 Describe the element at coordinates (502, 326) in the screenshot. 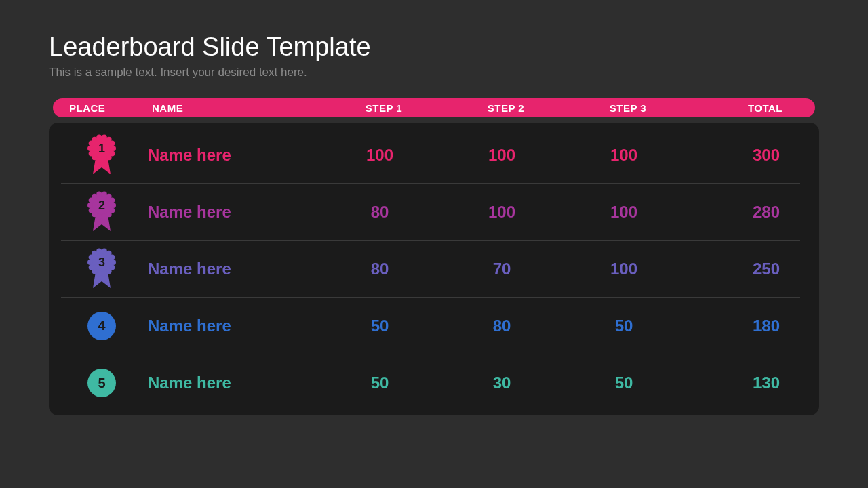

I see `cell-step2: 80` at that location.